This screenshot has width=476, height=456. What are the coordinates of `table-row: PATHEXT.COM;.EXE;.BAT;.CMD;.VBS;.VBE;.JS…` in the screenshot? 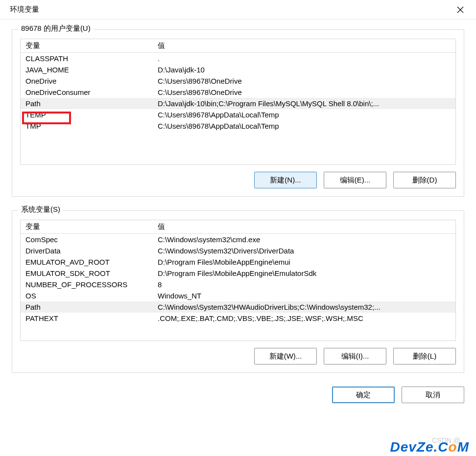 It's located at (238, 318).